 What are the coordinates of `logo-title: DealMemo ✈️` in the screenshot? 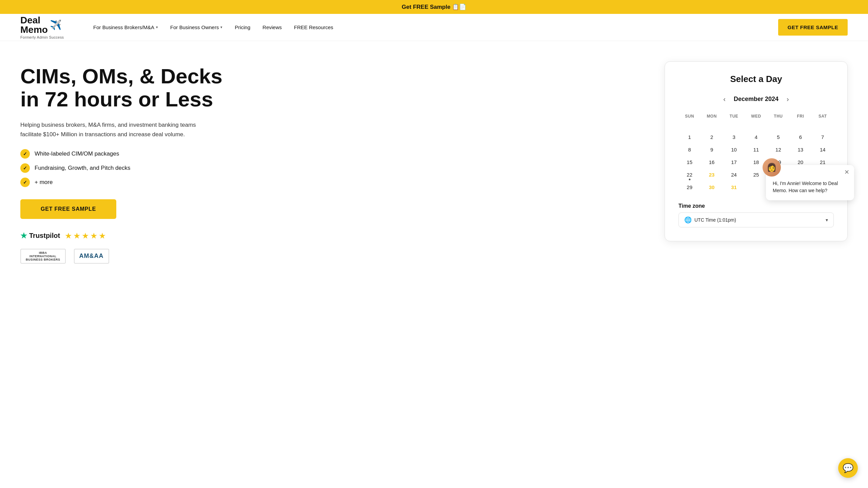 It's located at (47, 25).